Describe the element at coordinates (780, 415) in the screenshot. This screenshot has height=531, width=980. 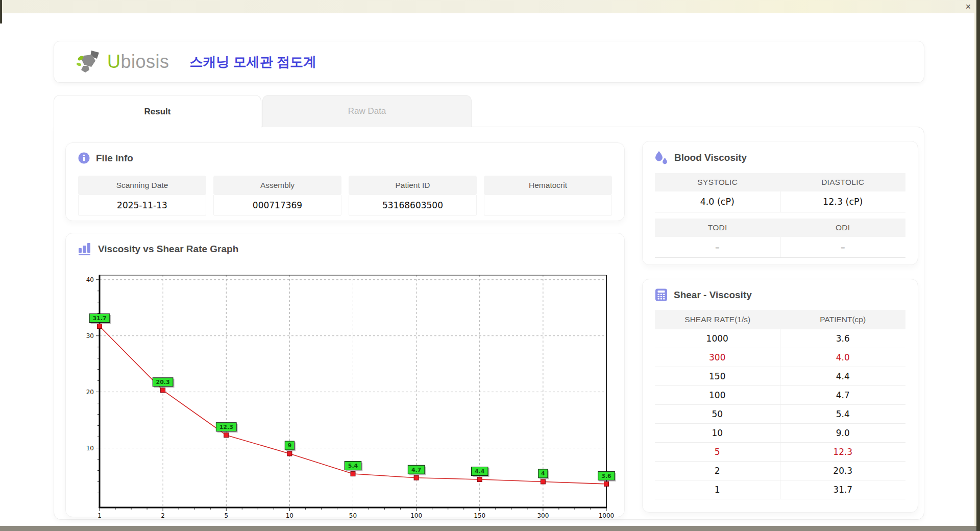
I see `shear-table-row: 505.4` at that location.